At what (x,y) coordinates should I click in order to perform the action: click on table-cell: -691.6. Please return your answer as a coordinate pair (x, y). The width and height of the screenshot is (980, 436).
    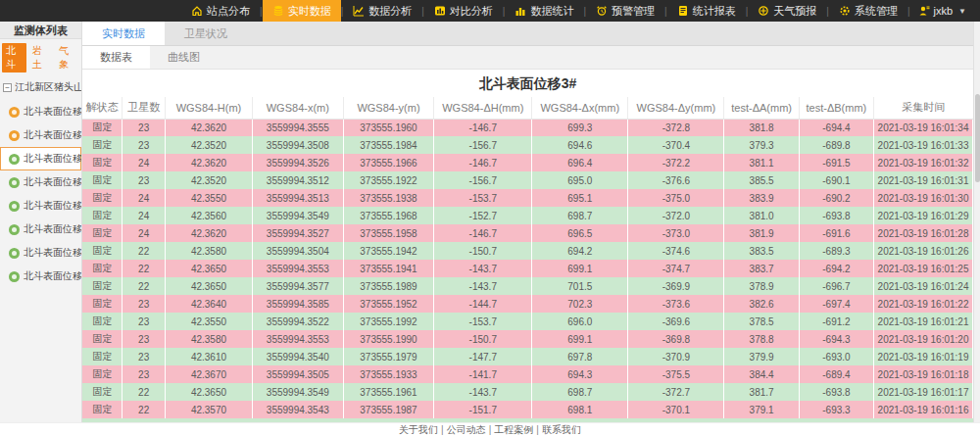
    Looking at the image, I should click on (836, 233).